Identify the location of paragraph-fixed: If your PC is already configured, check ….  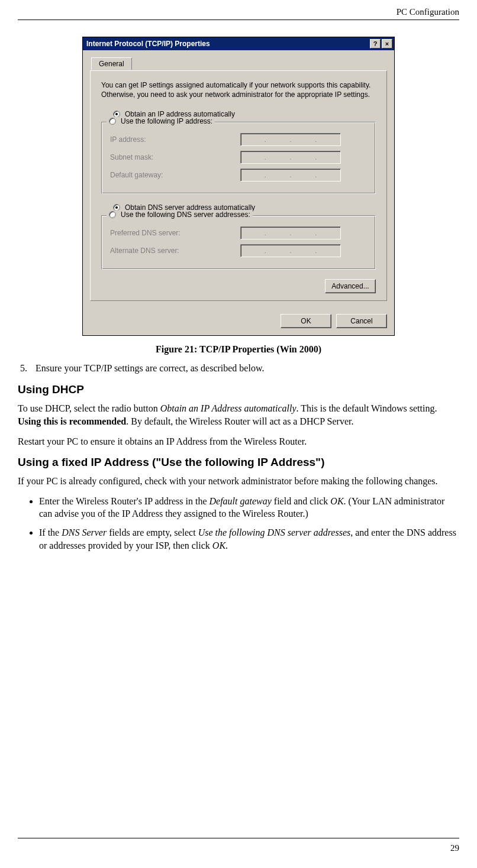
(238, 481).